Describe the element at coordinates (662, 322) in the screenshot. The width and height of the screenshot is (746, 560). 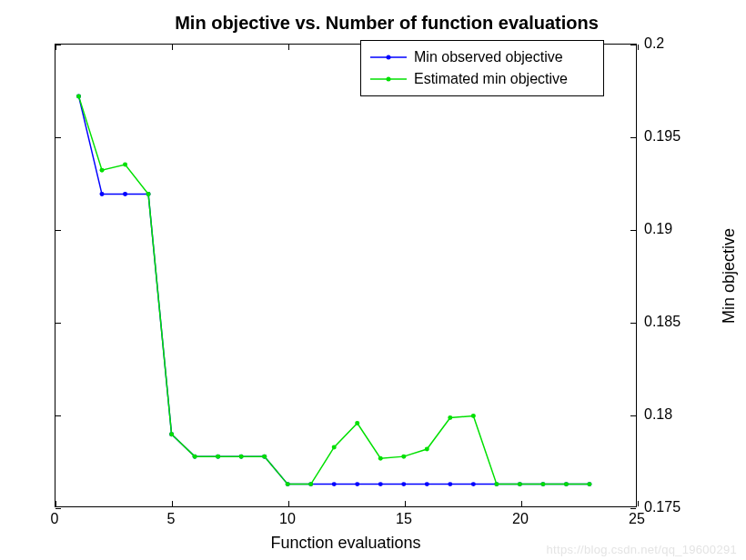
I see `y-tick-label: 0.185` at that location.